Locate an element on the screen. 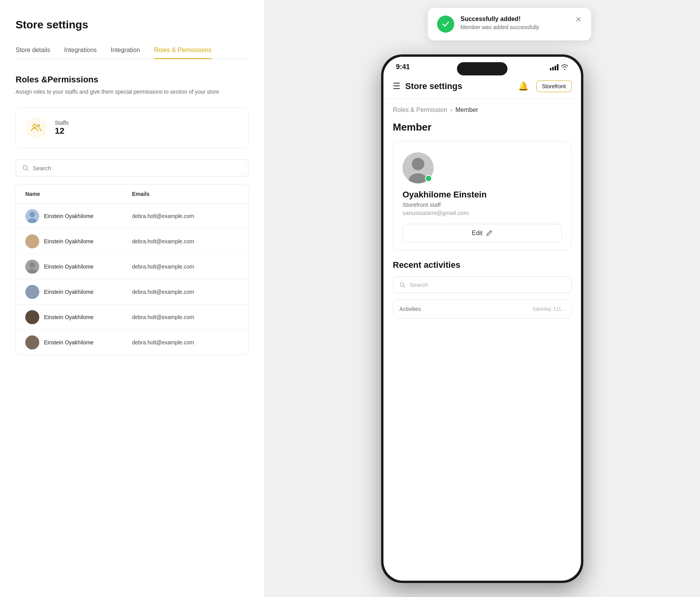 This screenshot has height=597, width=700. activities-search-placeholder: Search is located at coordinates (419, 285).